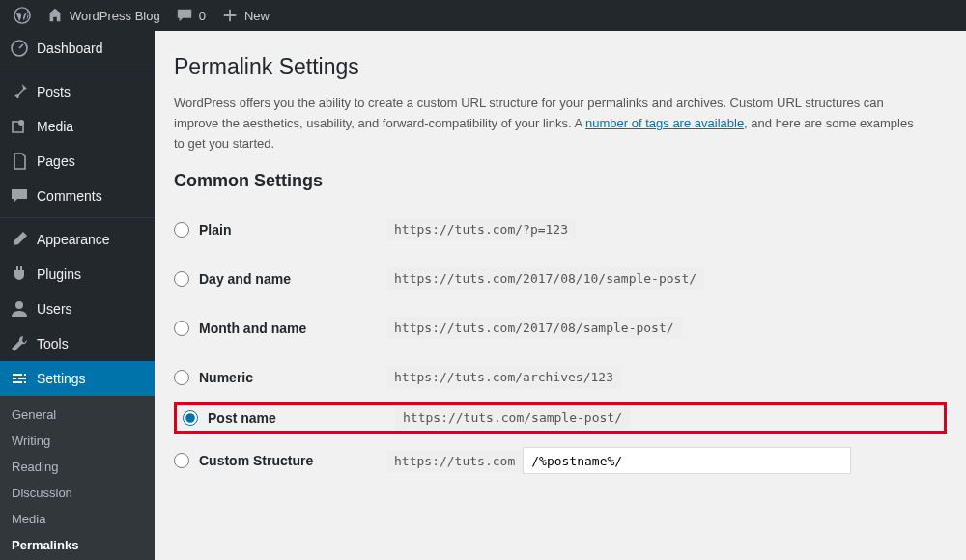  Describe the element at coordinates (182, 279) in the screenshot. I see `radio-day-name` at that location.